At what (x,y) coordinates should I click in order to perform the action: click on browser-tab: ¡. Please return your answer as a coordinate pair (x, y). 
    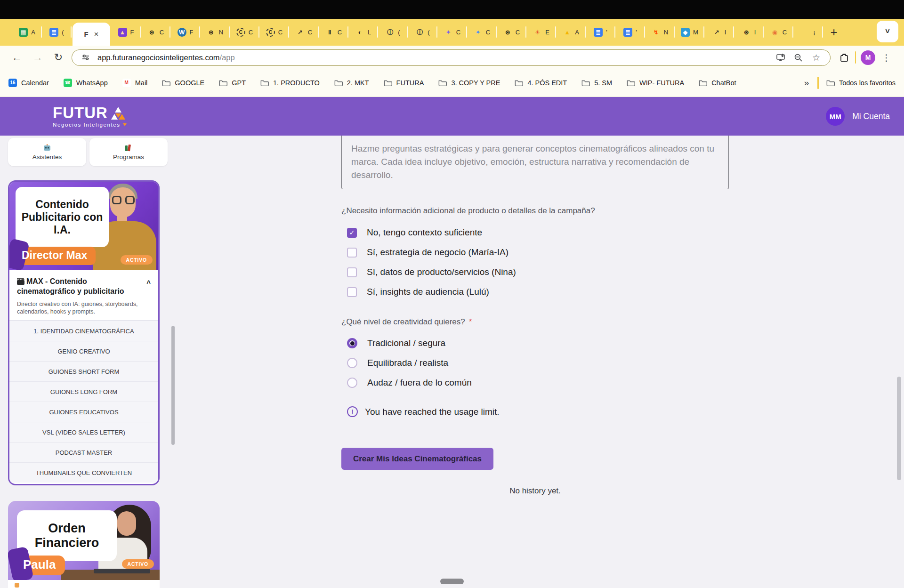
    Looking at the image, I should click on (808, 32).